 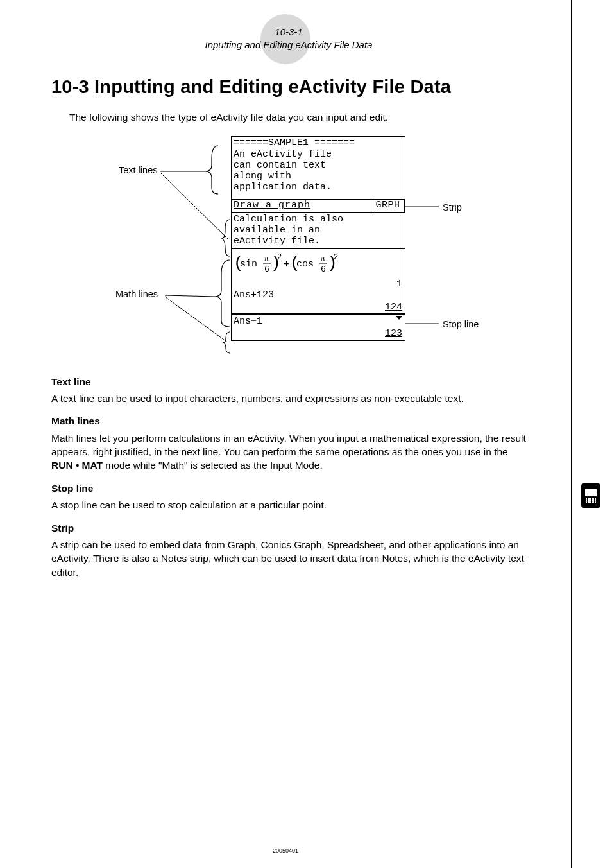 What do you see at coordinates (318, 230) in the screenshot?
I see `screen-calc-text: Calculation is also available in an eAct…` at bounding box center [318, 230].